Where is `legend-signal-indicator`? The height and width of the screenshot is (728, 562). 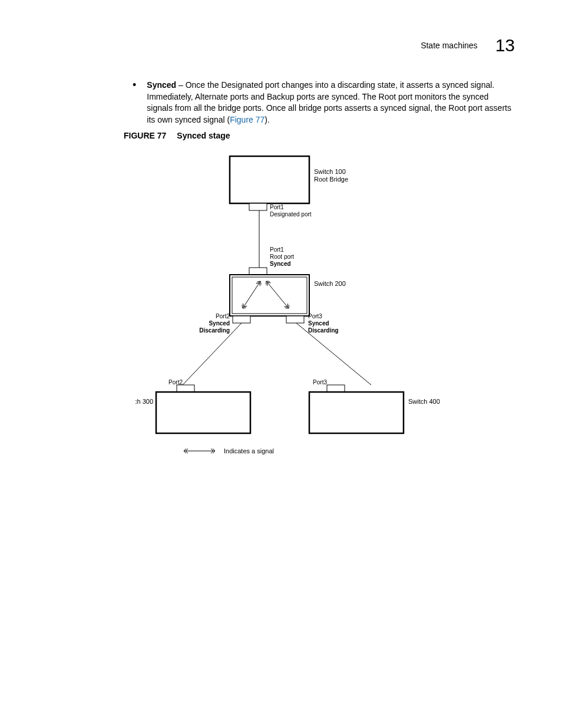 legend-signal-indicator is located at coordinates (199, 451).